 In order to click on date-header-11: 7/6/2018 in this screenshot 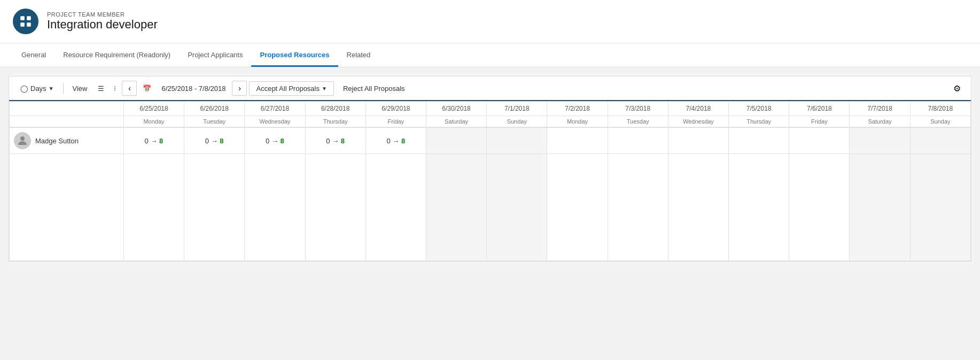, I will do `click(820, 109)`.